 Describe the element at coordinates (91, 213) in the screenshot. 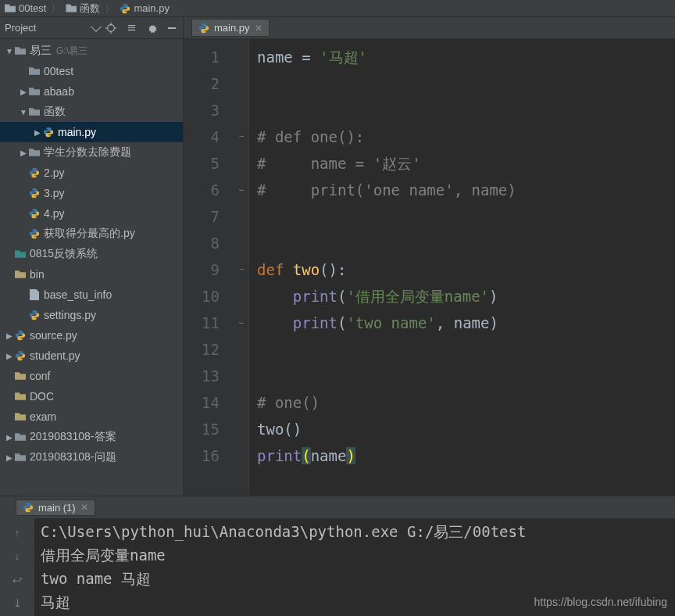

I see `tree-item: ▶4.py` at that location.